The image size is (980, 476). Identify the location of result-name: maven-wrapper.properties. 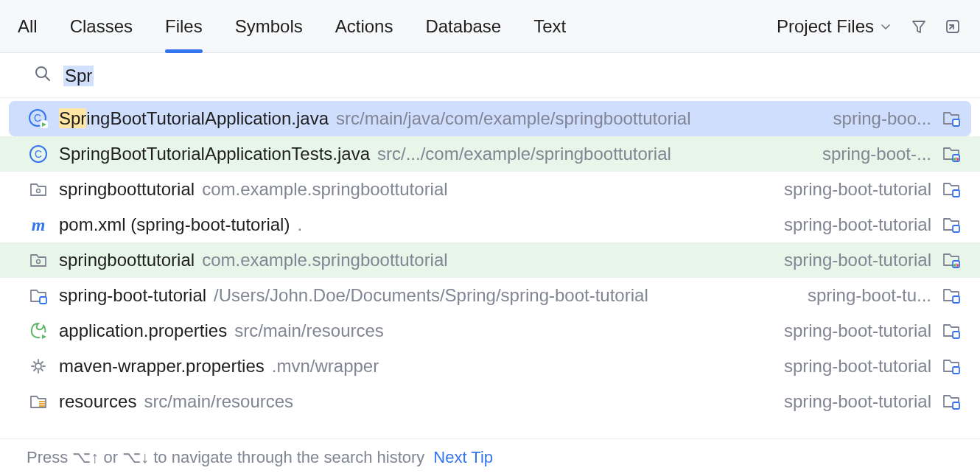
(162, 366).